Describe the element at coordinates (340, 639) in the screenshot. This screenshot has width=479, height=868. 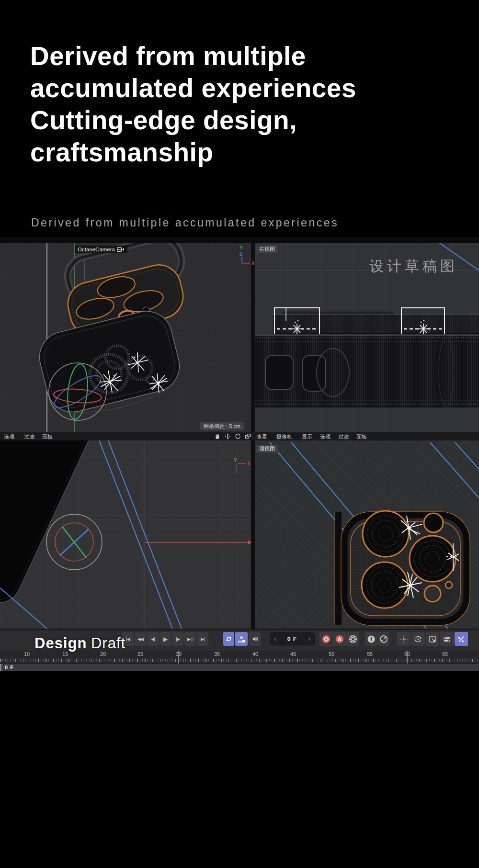
I see `record-letter: A` at that location.